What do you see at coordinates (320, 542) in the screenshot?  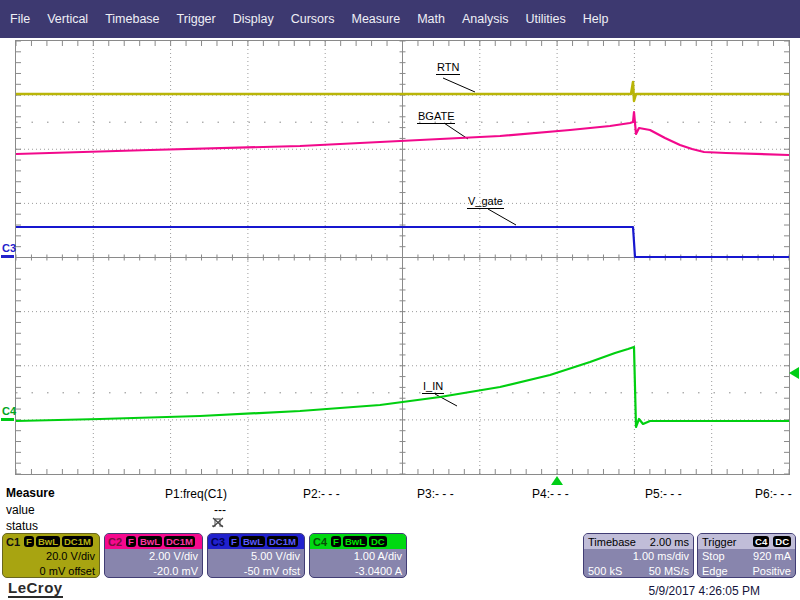 I see `c4-label: C4` at bounding box center [320, 542].